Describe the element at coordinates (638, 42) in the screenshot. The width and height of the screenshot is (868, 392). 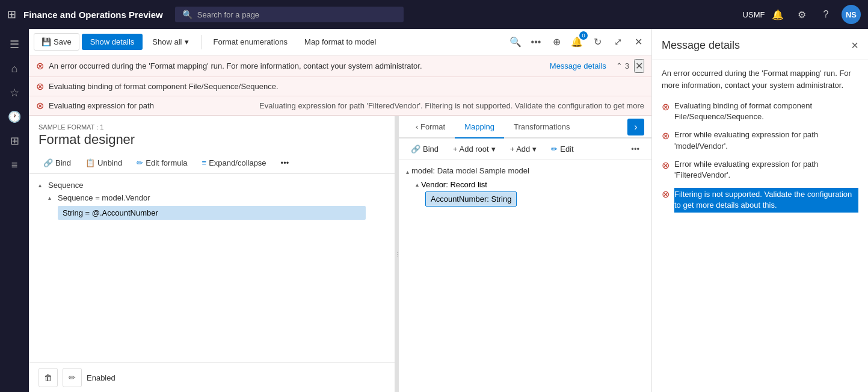
I see `close-toolbar-icon: ✕` at that location.